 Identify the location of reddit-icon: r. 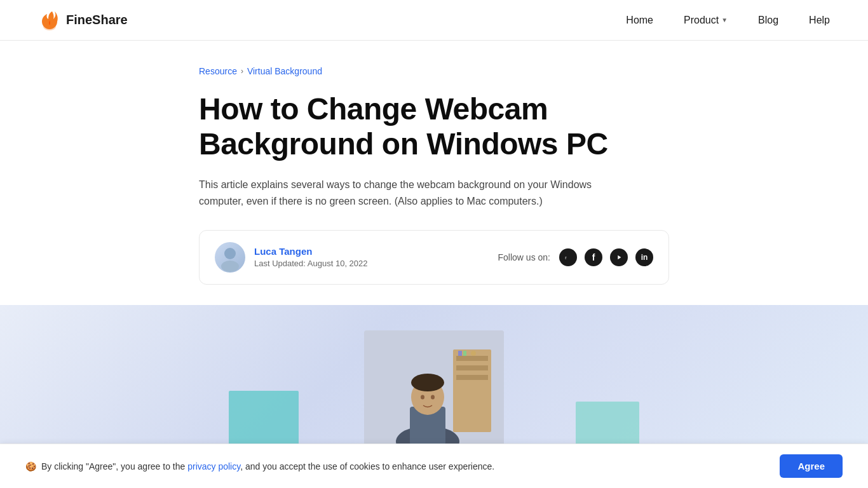
(568, 257).